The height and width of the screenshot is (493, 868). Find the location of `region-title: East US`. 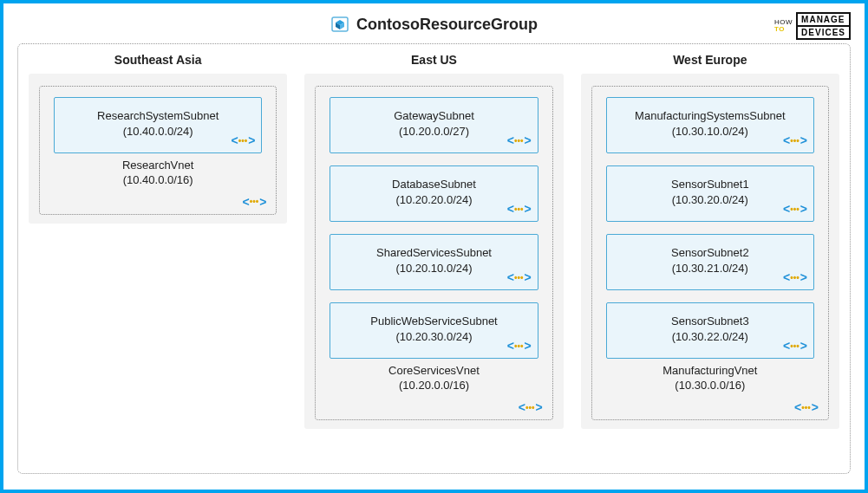

region-title: East US is located at coordinates (434, 60).